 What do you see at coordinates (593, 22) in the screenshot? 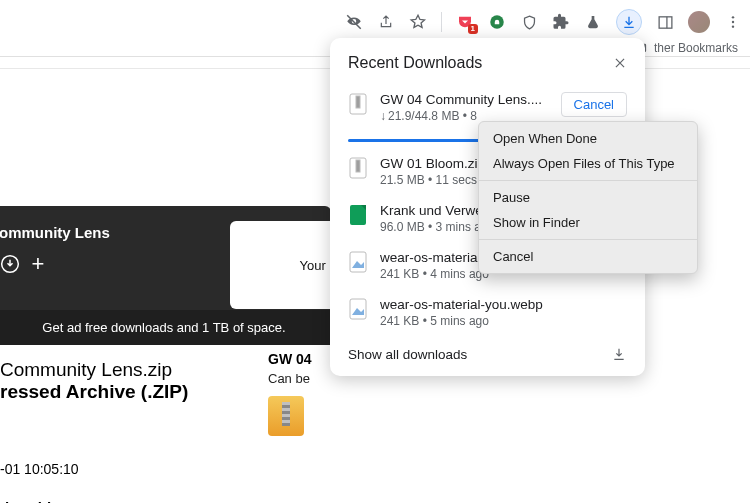
I see `flask-icon` at bounding box center [593, 22].